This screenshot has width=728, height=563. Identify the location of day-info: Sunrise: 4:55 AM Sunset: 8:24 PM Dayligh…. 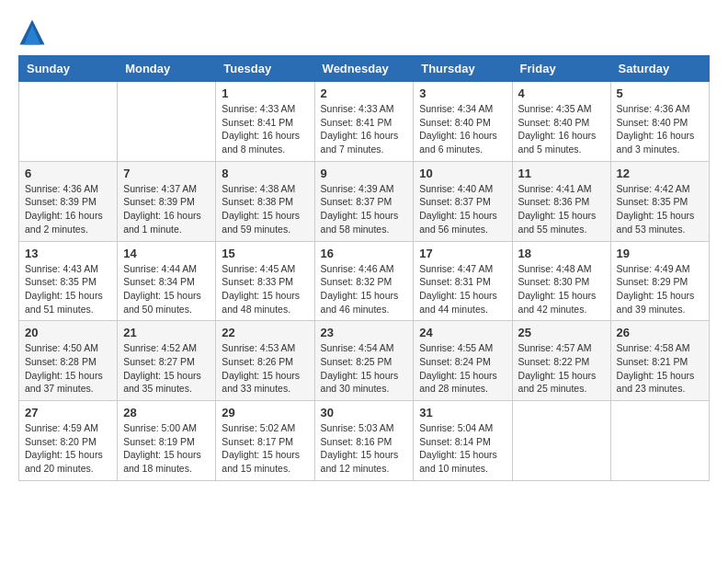
(462, 368).